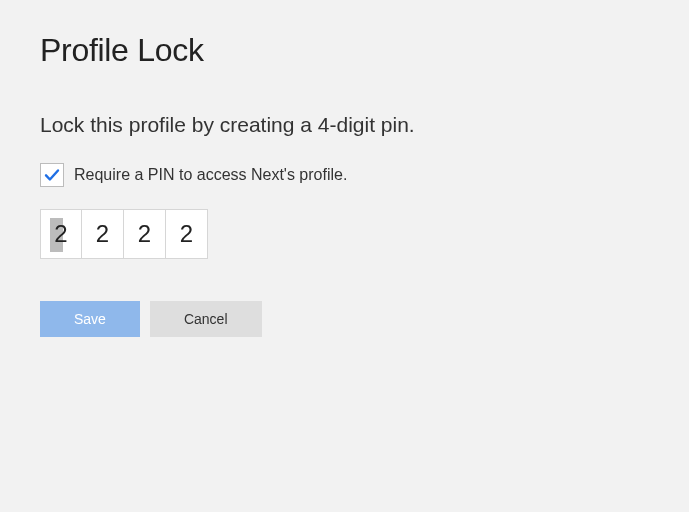 Image resolution: width=689 pixels, height=512 pixels. Describe the element at coordinates (103, 234) in the screenshot. I see `pin-digit-2: 2` at that location.